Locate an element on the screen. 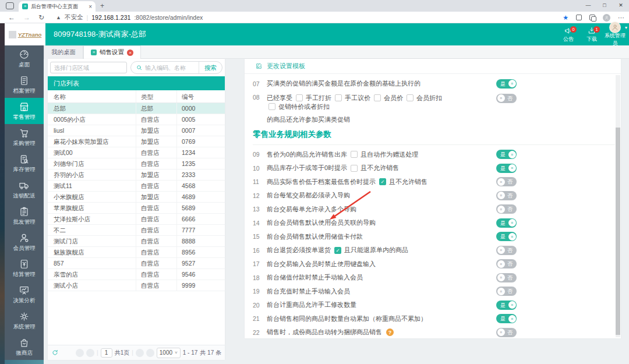 This screenshot has height=364, width=629. store-name: 艾泽拉斯小店 is located at coordinates (92, 219).